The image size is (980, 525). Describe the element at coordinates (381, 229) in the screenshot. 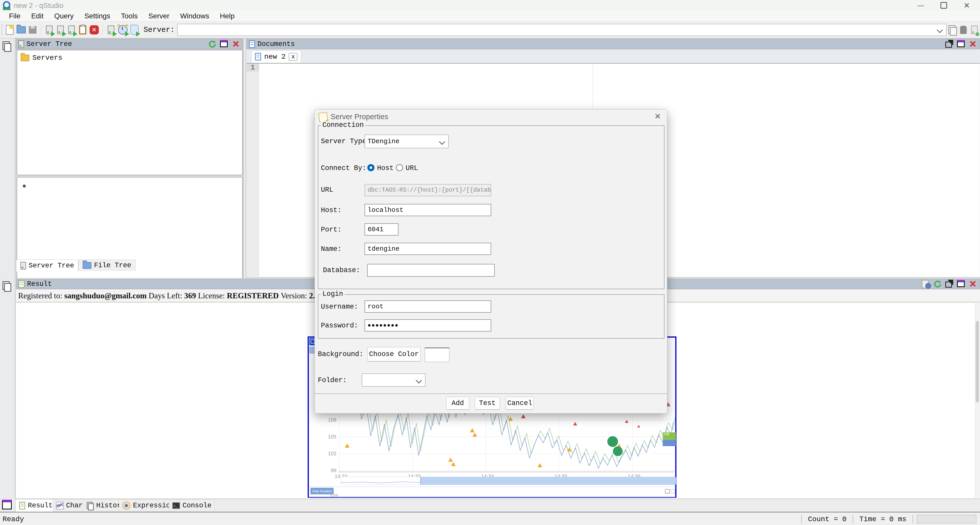

I see `port-input: 6041` at that location.